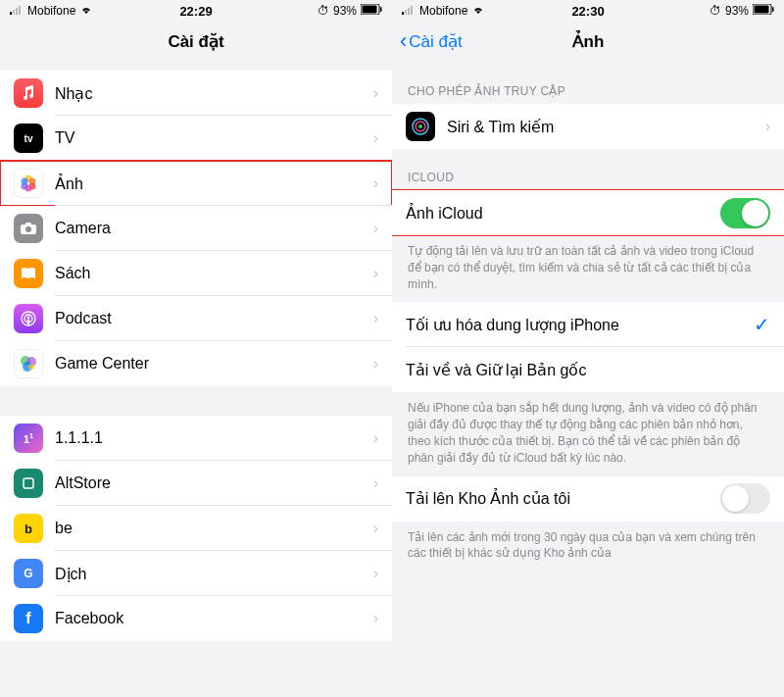  I want to click on page-title: Ảnh, so click(588, 41).